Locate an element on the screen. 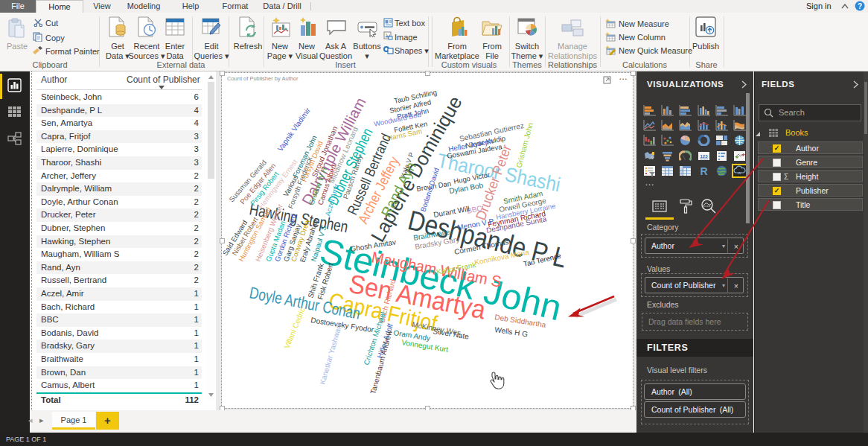 The height and width of the screenshot is (446, 868). svg-text: Wells H G is located at coordinates (511, 332).